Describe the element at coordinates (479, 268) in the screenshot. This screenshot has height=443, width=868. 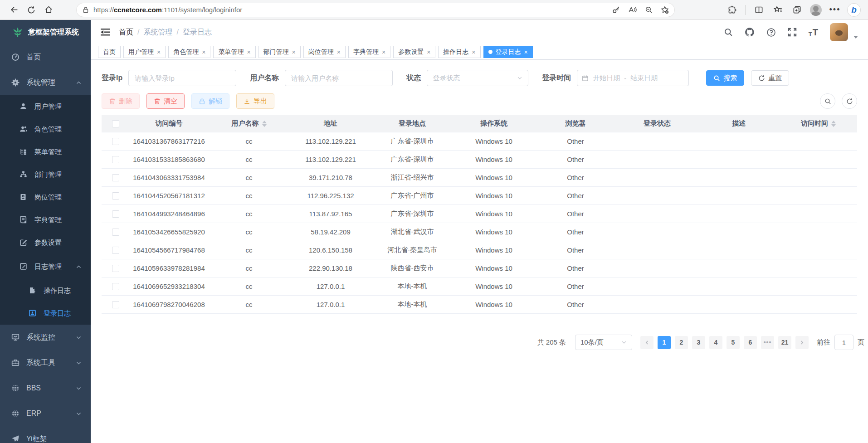
I see `table-row: 1641059633978281984 cc 222.90.130.18 陕西省…` at that location.